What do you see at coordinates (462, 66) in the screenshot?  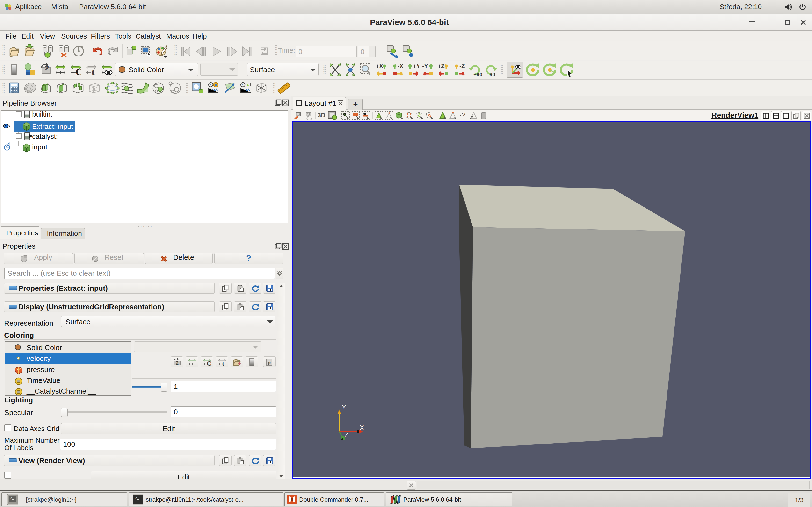 I see `svg-text: -Z` at bounding box center [462, 66].